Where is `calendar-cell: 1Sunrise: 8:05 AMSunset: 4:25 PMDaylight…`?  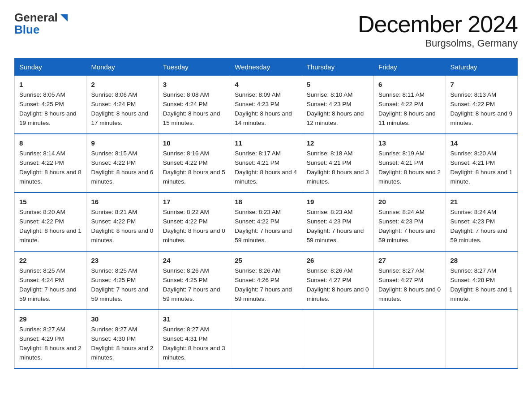
calendar-cell: 1Sunrise: 8:05 AMSunset: 4:25 PMDaylight… is located at coordinates (51, 105).